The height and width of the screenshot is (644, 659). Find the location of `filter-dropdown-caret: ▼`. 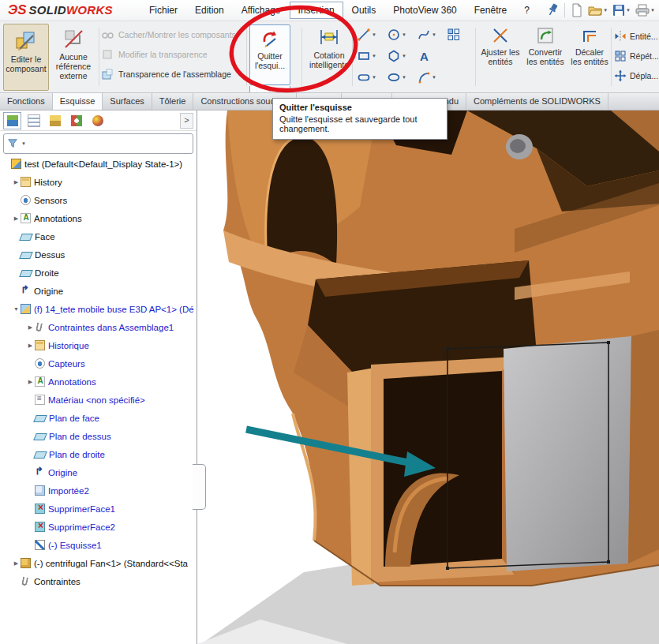

filter-dropdown-caret: ▼ is located at coordinates (24, 144).